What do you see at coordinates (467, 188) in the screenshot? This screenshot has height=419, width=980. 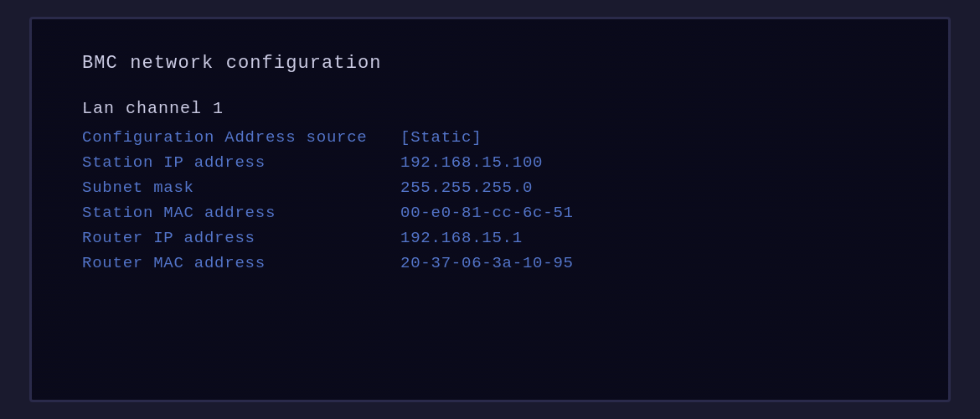 I see `config-value-2: 255.255.255.0` at bounding box center [467, 188].